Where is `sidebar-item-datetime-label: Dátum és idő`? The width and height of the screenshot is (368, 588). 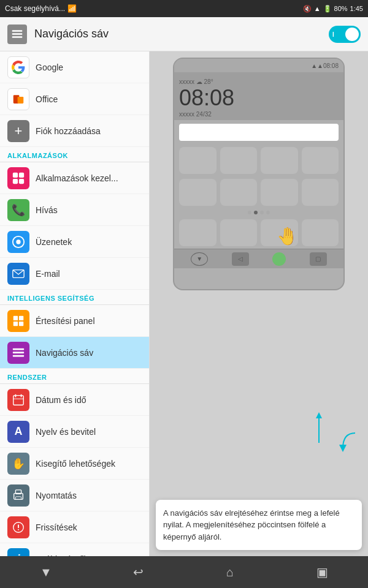 sidebar-item-datetime-label: Dátum és idő is located at coordinates (61, 400).